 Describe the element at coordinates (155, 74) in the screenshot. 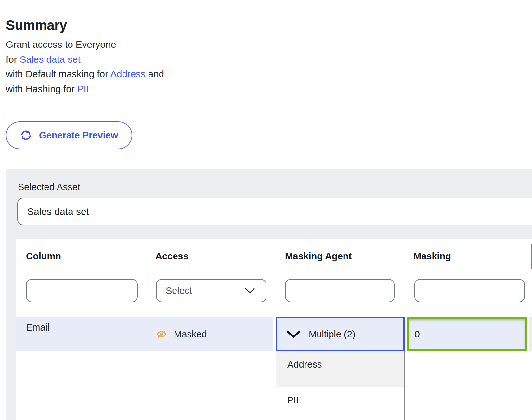

I see `summary-and-text: and` at that location.